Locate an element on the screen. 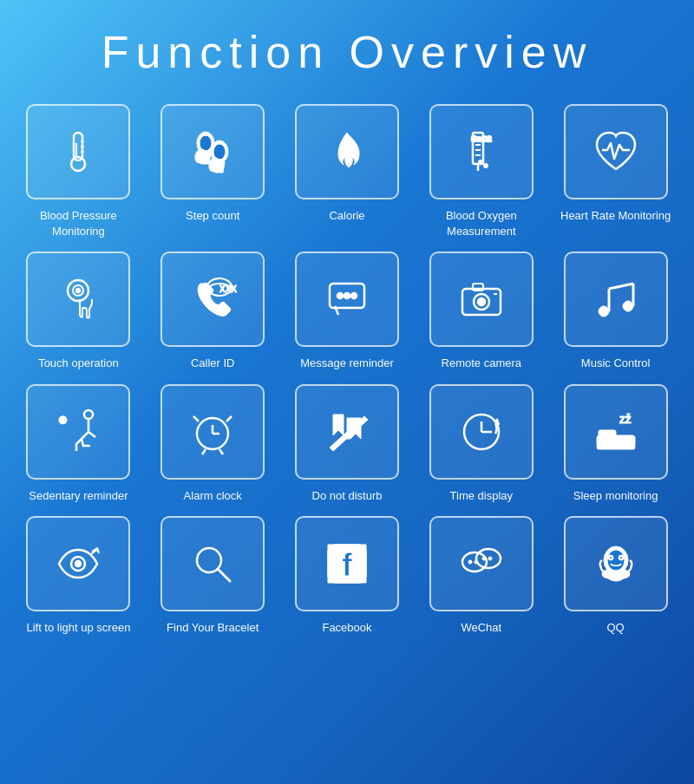 Image resolution: width=694 pixels, height=784 pixels. feature-item-qq: QQ is located at coordinates (616, 576).